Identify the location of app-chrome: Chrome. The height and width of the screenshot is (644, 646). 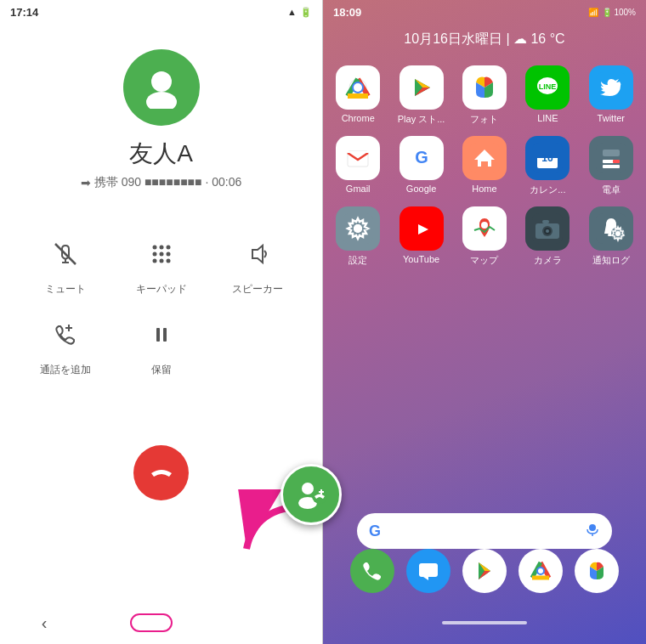
(358, 95).